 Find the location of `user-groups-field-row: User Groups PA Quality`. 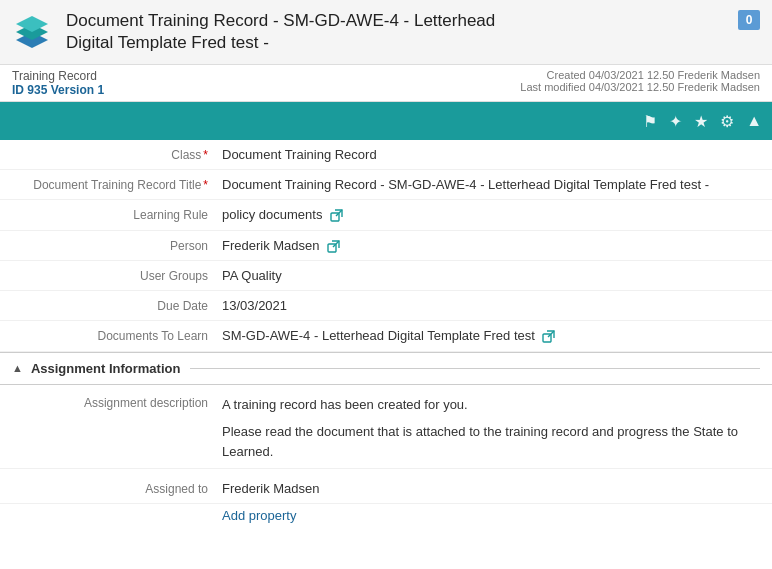

user-groups-field-row: User Groups PA Quality is located at coordinates (386, 276).